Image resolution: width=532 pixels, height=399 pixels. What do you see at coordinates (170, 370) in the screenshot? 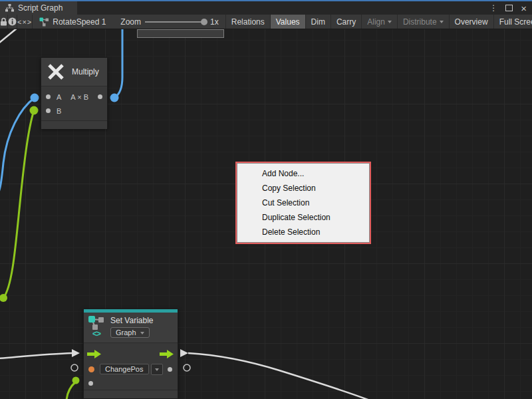
I see `variable-output-port` at bounding box center [170, 370].